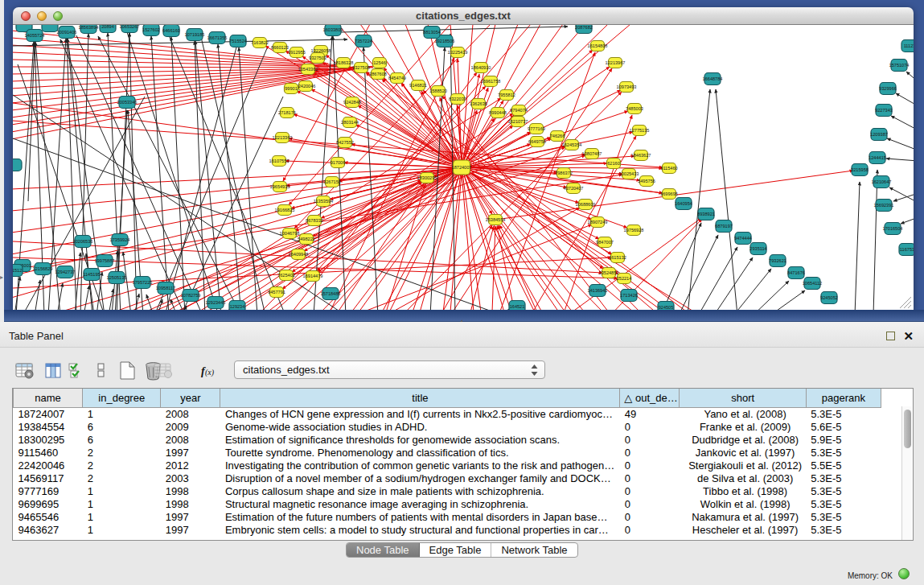 Image resolution: width=924 pixels, height=585 pixels. Describe the element at coordinates (564, 173) in the screenshot. I see `svg-text: 7986372` at that location.